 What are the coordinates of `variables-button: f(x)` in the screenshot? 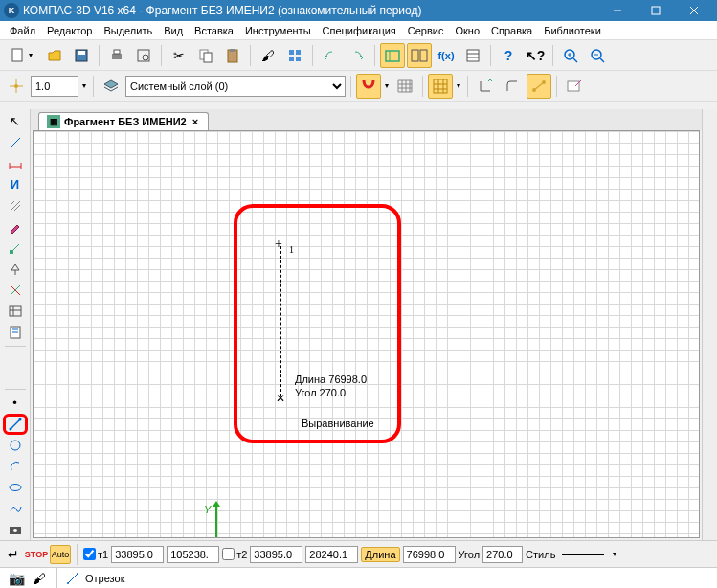 It's located at (446, 56).